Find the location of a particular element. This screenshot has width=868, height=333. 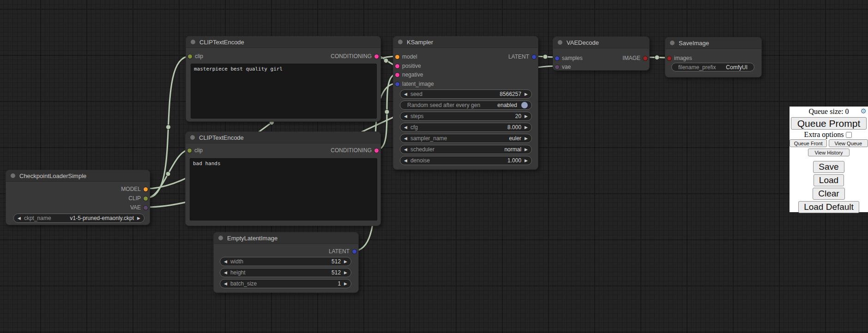

scheduler-widget: ◀ scheduler normal ▶ is located at coordinates (466, 149).